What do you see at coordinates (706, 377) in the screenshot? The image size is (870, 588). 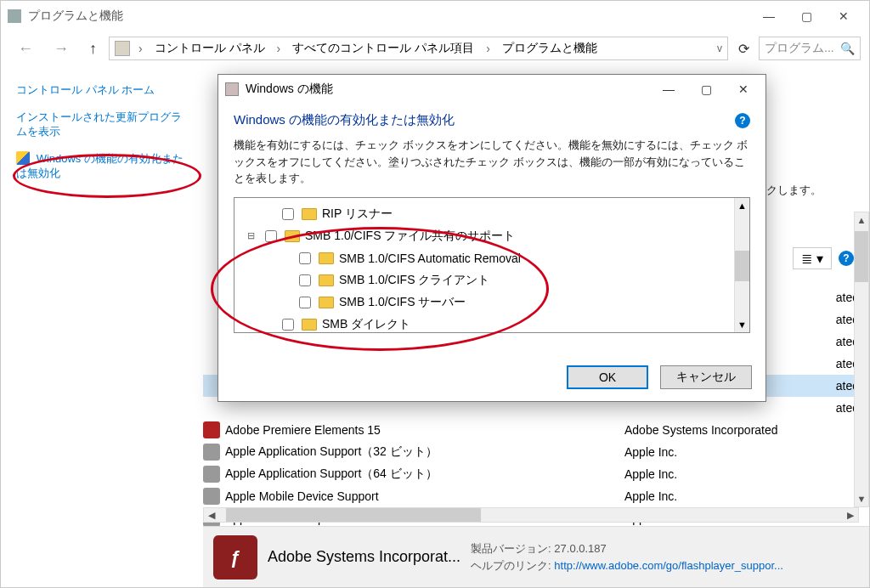 I see `cancel-button: キャンセル` at bounding box center [706, 377].